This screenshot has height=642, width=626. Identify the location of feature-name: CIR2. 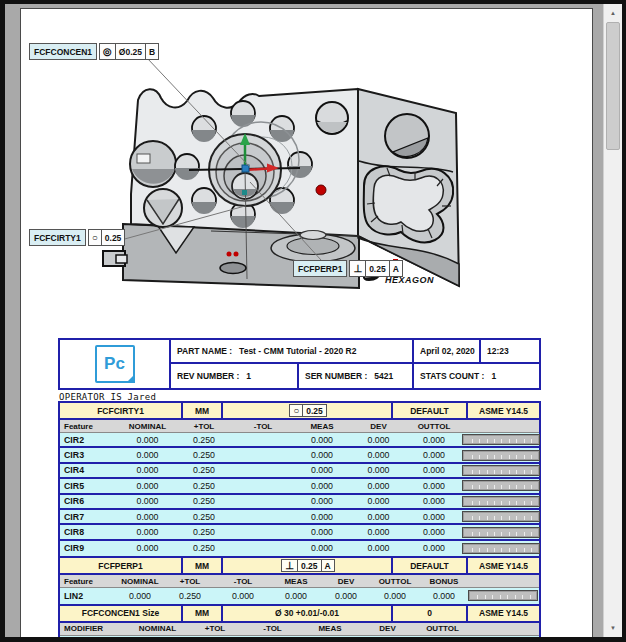
(90, 440).